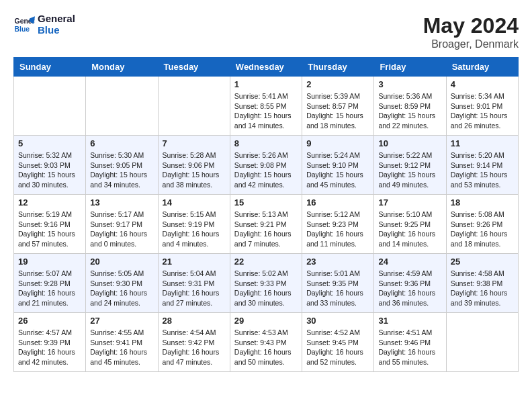  Describe the element at coordinates (122, 171) in the screenshot. I see `cell-info: Sunrise: 5:30 AMSunset: 9:05 PMDaylight:…` at that location.